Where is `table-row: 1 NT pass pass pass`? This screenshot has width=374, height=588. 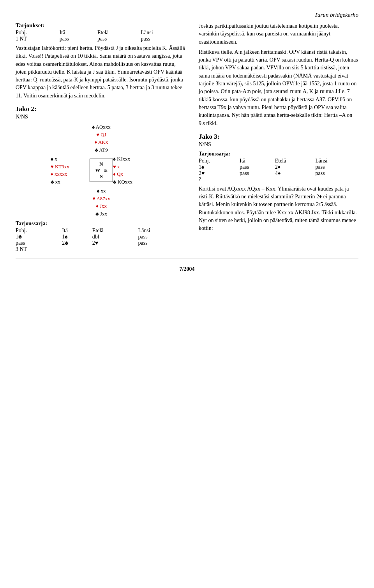 table-row: 1 NT pass pass pass is located at coordinates (101, 39).